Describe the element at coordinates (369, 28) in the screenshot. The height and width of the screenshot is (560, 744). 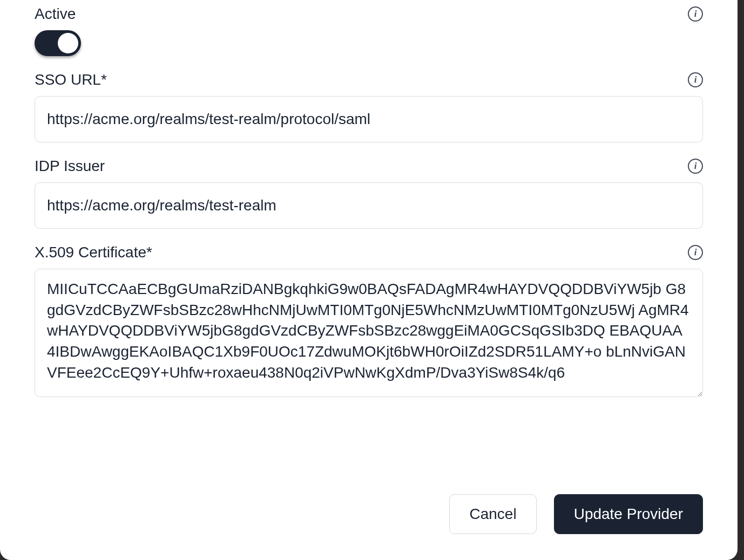
I see `active-field-group: Active i` at that location.